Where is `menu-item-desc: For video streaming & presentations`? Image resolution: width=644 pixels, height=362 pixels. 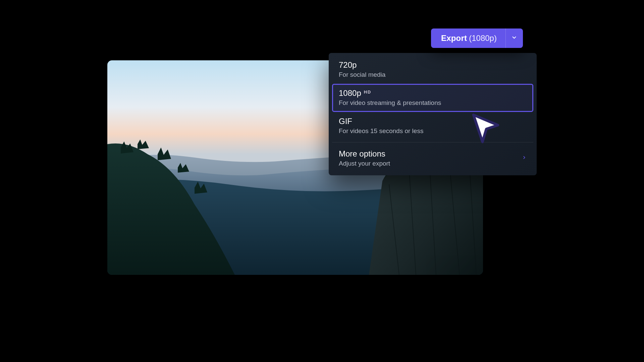 menu-item-desc: For video streaming & presentations is located at coordinates (433, 103).